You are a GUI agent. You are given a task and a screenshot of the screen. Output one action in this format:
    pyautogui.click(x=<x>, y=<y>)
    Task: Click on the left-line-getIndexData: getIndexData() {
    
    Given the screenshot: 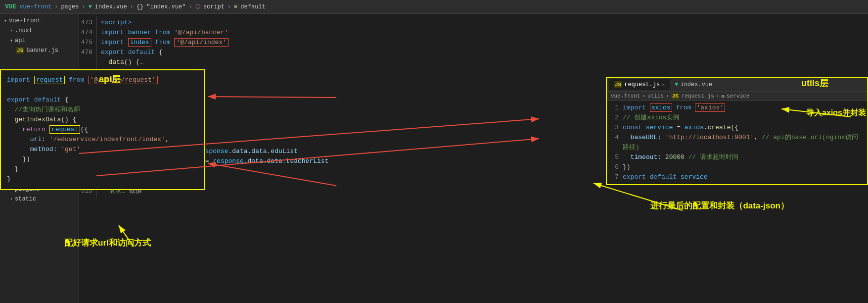 What is the action you would take?
    pyautogui.click(x=103, y=120)
    